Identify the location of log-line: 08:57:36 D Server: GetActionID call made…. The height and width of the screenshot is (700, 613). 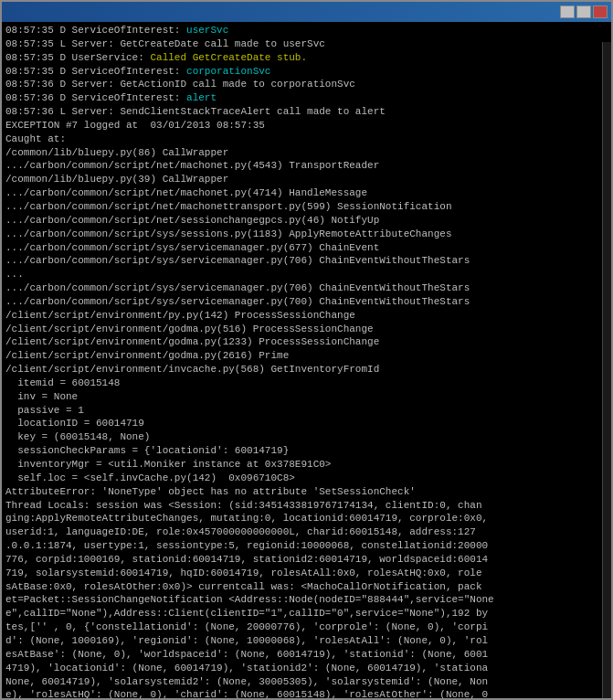
(307, 84).